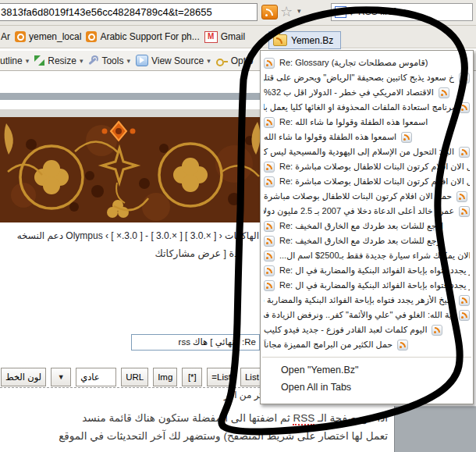  Describe the element at coordinates (367, 256) in the screenshot. I see `feed-menu-item: ...الان يمكنك شراء سيارة جديدة فقط بـ250…` at that location.